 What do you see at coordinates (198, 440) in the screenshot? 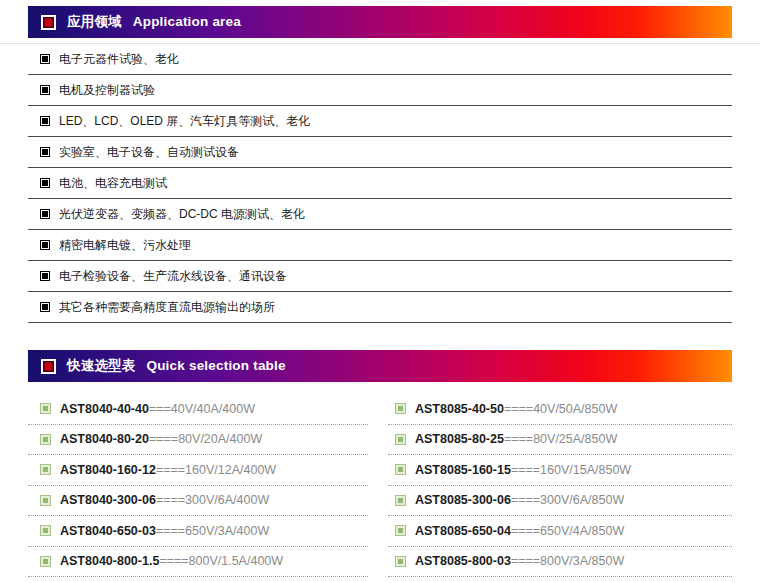
I see `table-row: AST8040-80-20====80V/20A/400W` at bounding box center [198, 440].